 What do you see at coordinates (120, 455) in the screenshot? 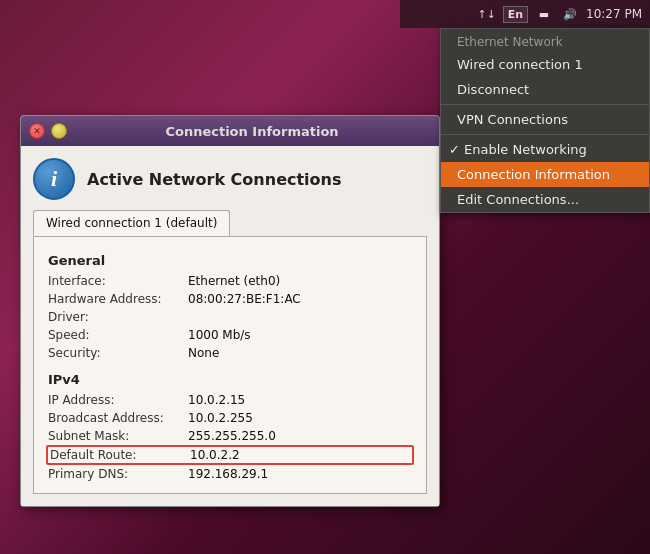
I see `label-default-route: Default Route:` at bounding box center [120, 455].